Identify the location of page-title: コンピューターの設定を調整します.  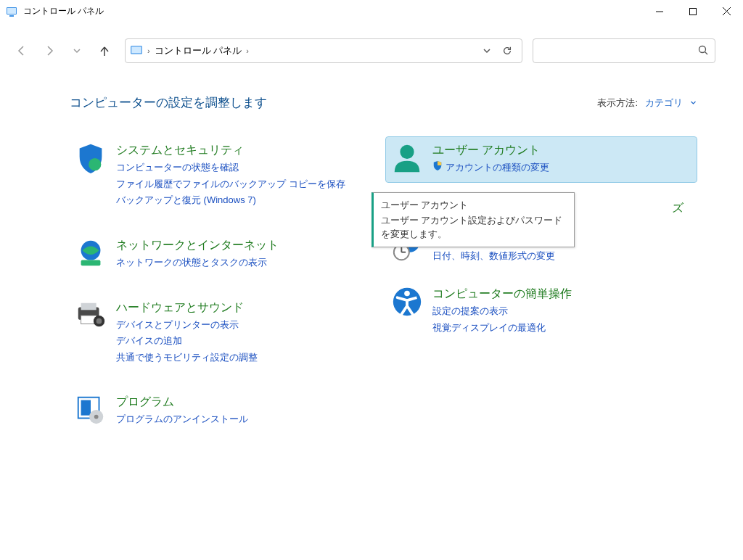
(168, 103).